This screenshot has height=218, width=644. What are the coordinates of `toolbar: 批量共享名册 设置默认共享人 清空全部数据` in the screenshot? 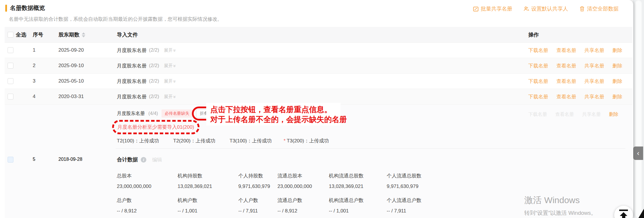 It's located at (546, 9).